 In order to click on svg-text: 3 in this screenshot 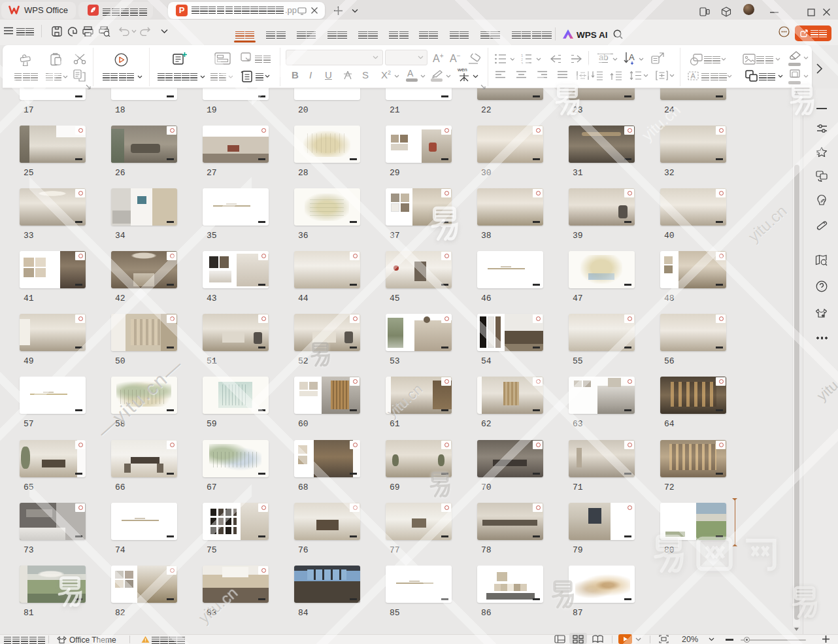, I will do `click(522, 63)`.